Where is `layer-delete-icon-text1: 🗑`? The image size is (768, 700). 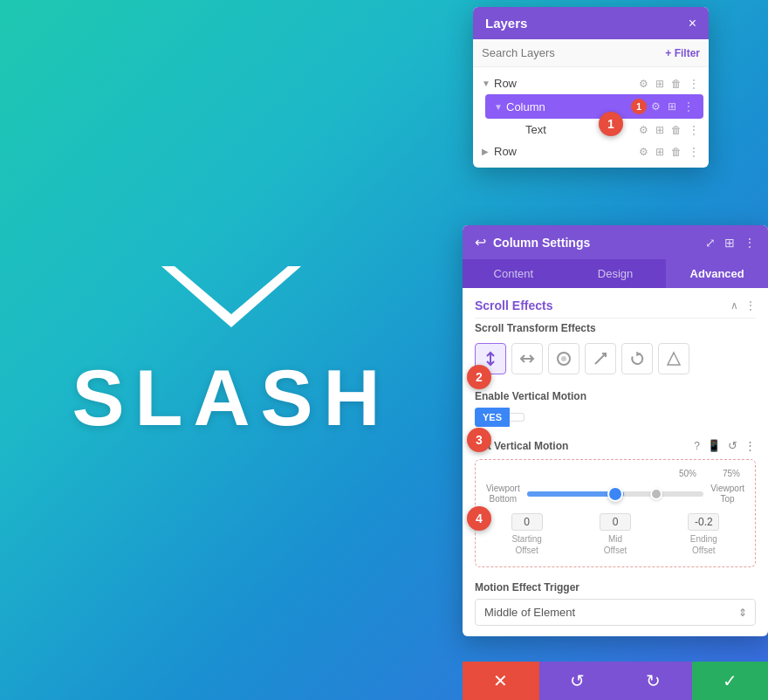
layer-delete-icon-text1: 🗑 is located at coordinates (676, 130).